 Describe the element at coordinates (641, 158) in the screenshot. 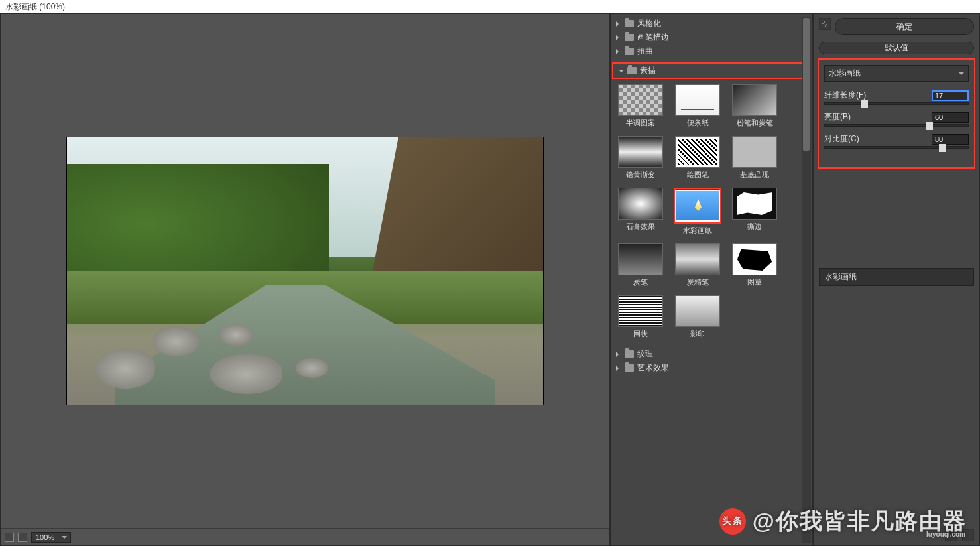

I see `filter-thumb-chrome: 铬黄渐变` at that location.